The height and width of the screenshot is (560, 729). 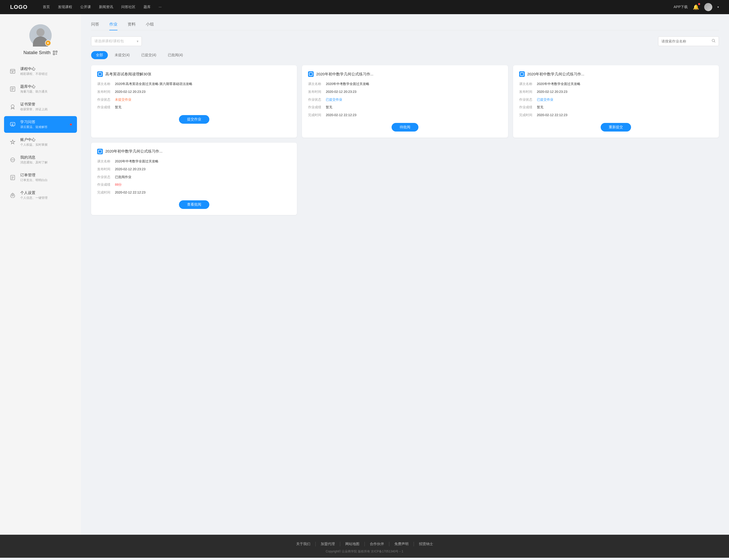 I want to click on account-center-icon, so click(x=13, y=142).